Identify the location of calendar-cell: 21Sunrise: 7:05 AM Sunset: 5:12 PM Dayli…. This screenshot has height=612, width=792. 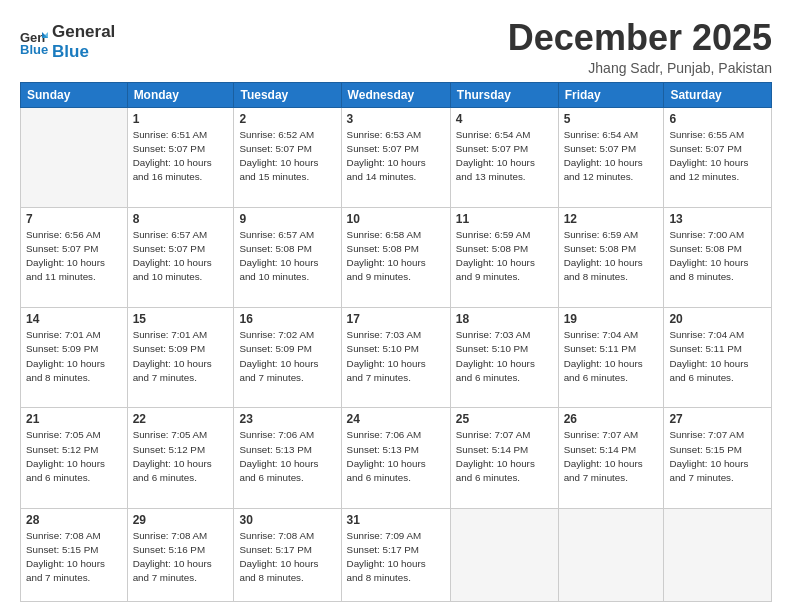
(74, 458).